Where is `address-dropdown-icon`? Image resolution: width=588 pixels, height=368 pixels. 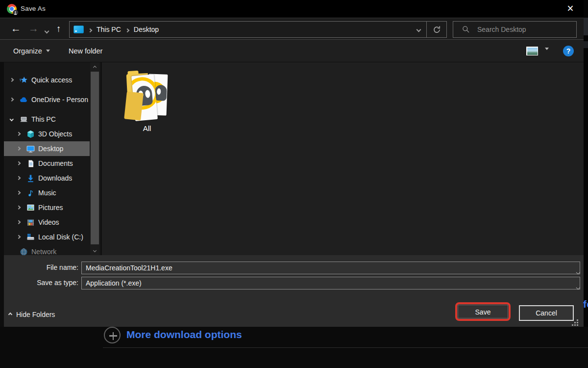
address-dropdown-icon is located at coordinates (418, 29).